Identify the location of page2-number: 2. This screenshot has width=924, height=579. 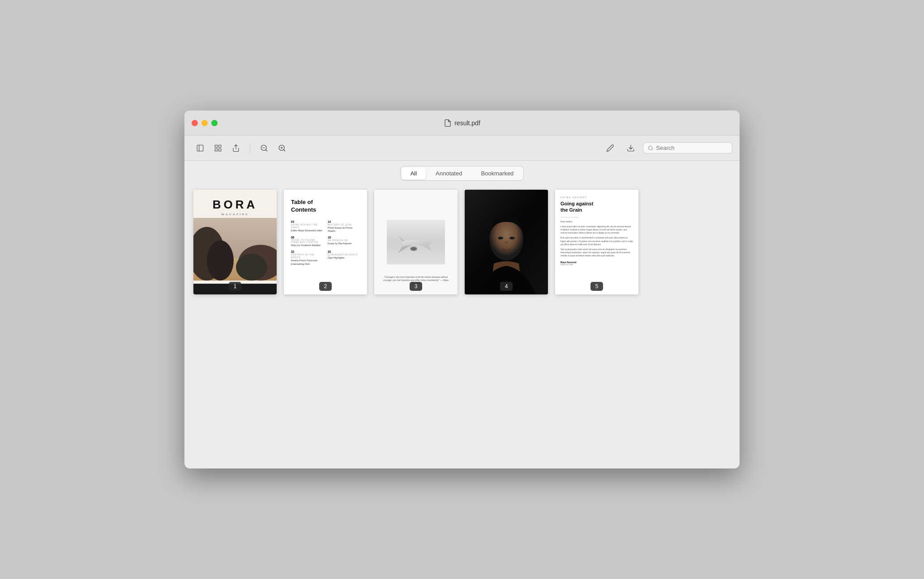
(325, 286).